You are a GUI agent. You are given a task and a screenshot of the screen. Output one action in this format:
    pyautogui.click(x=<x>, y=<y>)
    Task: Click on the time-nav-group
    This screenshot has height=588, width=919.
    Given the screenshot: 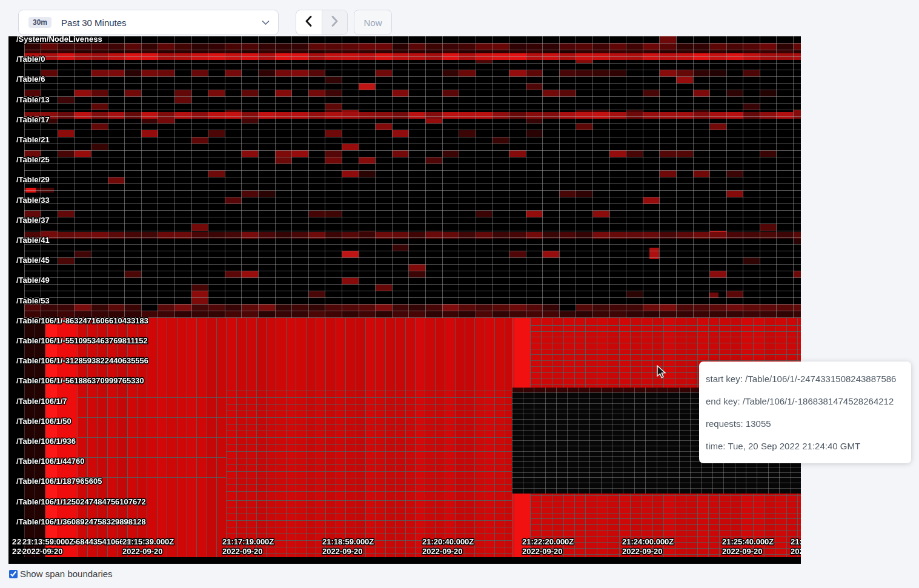 What is the action you would take?
    pyautogui.click(x=322, y=22)
    